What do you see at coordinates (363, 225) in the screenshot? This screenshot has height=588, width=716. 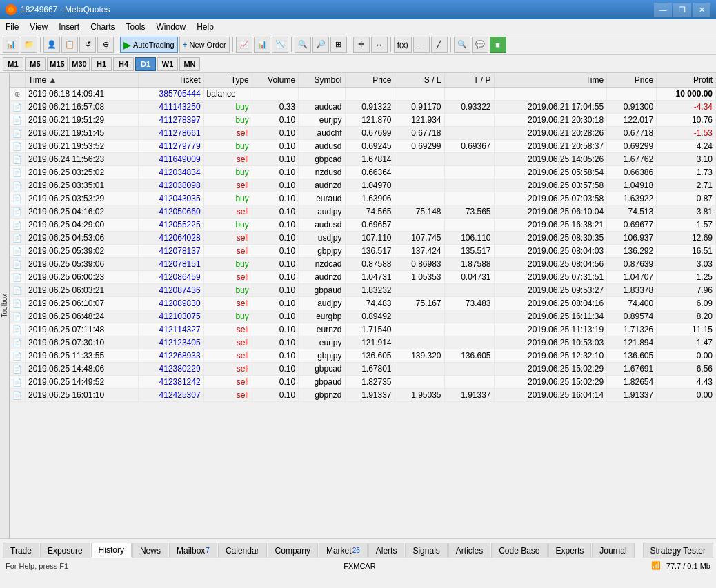 I see `table-row: 📄2019.06.25 04:29:00412055225buy0.10audu…` at bounding box center [363, 225].